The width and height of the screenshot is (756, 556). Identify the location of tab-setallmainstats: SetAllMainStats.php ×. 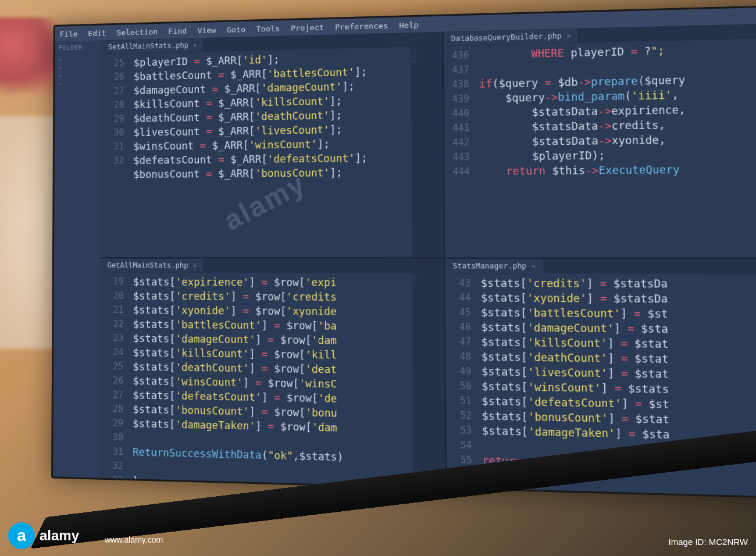
(153, 46).